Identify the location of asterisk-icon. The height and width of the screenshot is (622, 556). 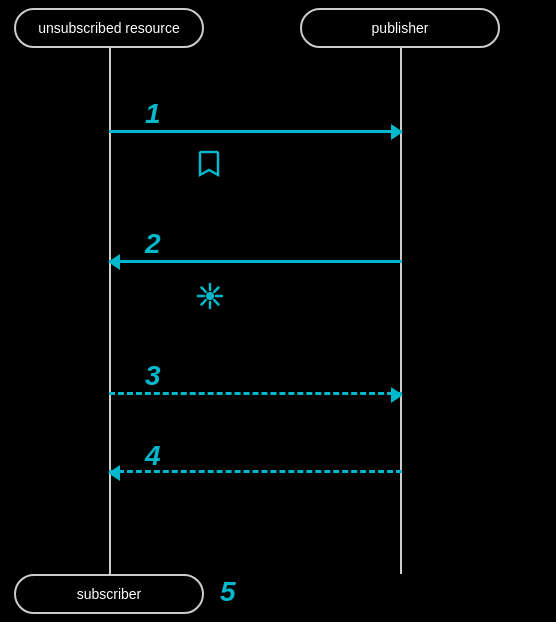
(210, 300).